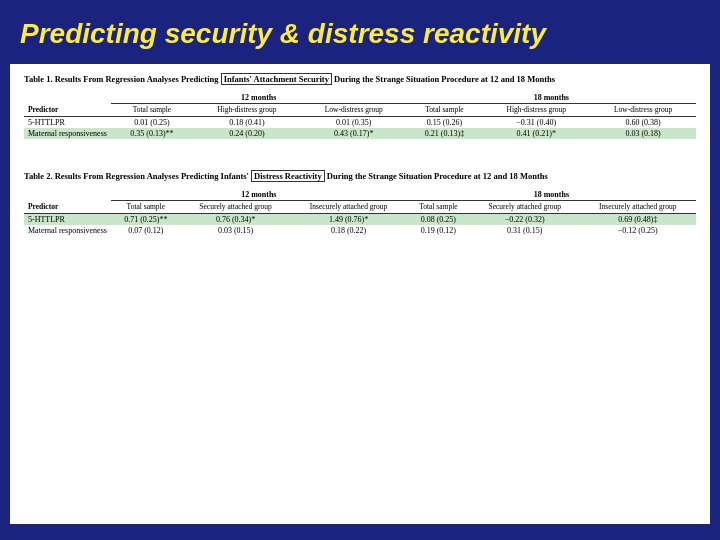  Describe the element at coordinates (444, 79) in the screenshot. I see `table1-caption-after: During the Strange Situation Procedure a…` at that location.